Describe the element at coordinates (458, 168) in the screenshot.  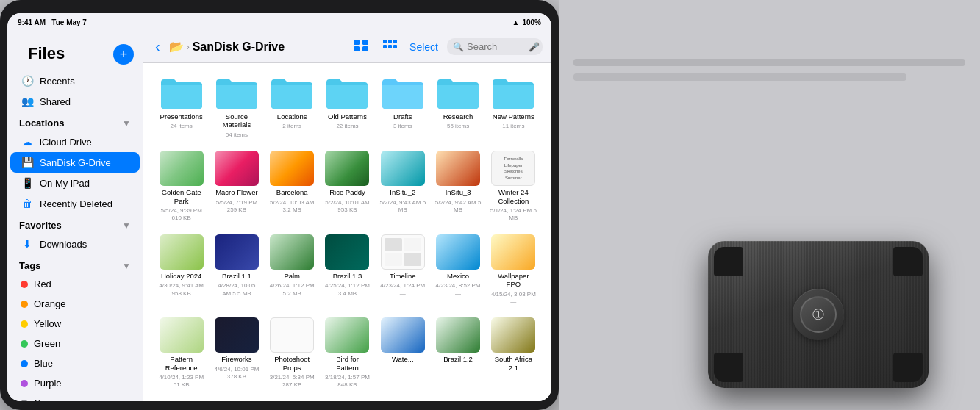
I see `insitu3-thumb` at that location.